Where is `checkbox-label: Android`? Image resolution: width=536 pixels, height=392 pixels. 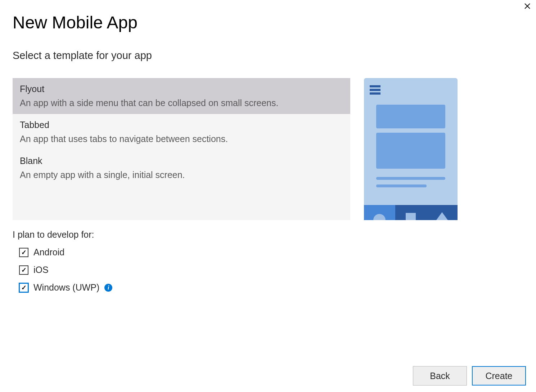
checkbox-label: Android is located at coordinates (49, 252).